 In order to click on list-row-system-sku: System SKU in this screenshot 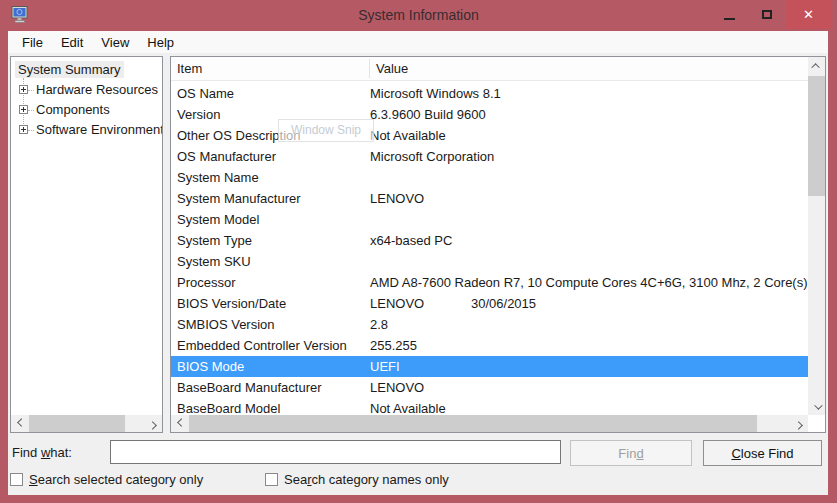, I will do `click(490, 262)`.